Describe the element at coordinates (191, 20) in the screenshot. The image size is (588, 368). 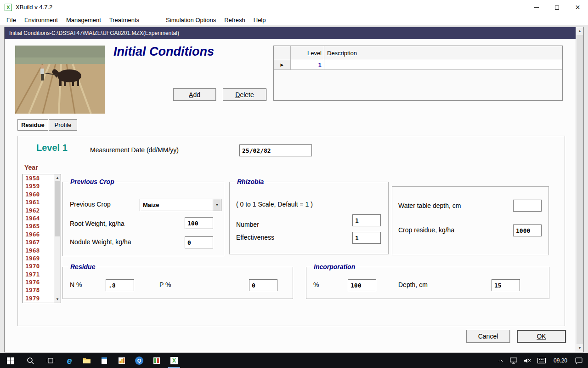
I see `menu-item: Simulation Options` at that location.